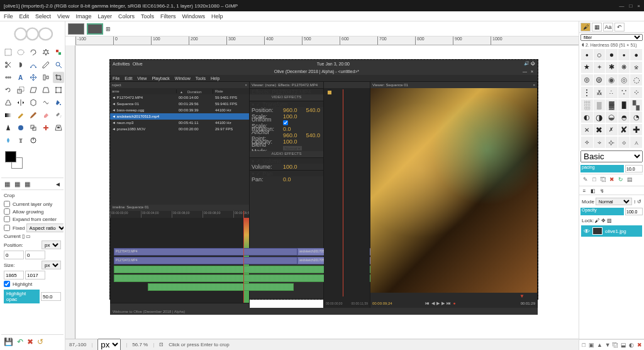  Describe the element at coordinates (600, 67) in the screenshot. I see `brush-preset: ✦` at that location.